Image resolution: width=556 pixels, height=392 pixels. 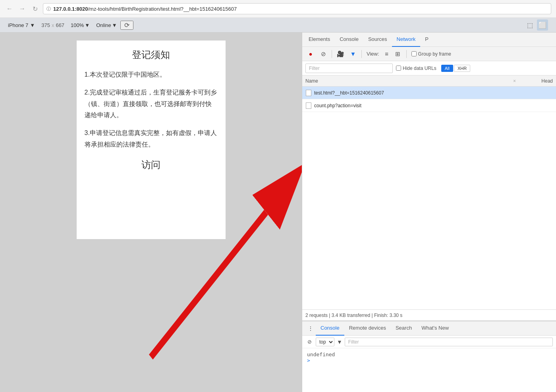 I want to click on tab-more: P, so click(x=427, y=40).